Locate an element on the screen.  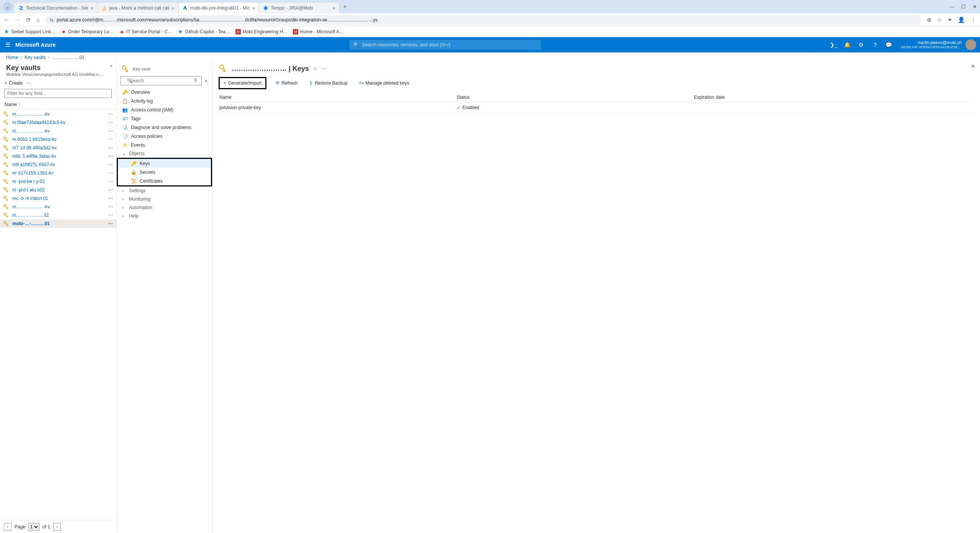
nav-events: ⚡Events is located at coordinates (165, 145).